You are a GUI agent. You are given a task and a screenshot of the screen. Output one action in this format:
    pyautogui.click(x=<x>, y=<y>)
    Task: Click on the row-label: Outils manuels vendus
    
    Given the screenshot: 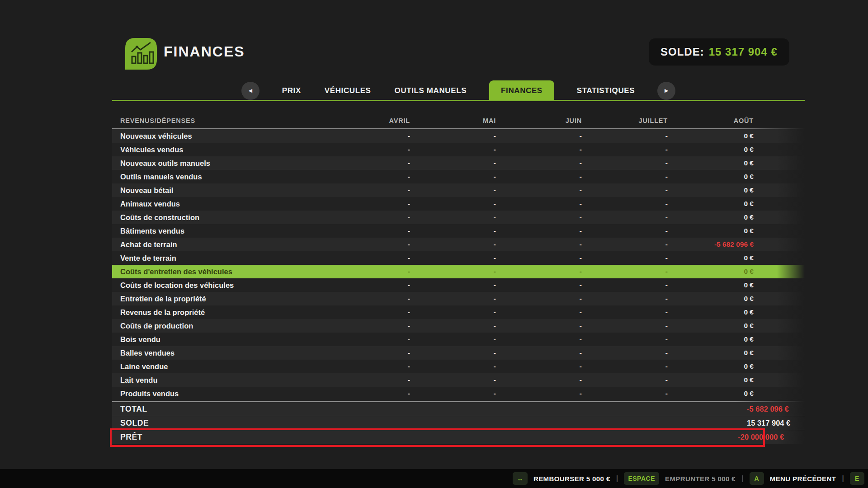 What is the action you would take?
    pyautogui.click(x=218, y=177)
    